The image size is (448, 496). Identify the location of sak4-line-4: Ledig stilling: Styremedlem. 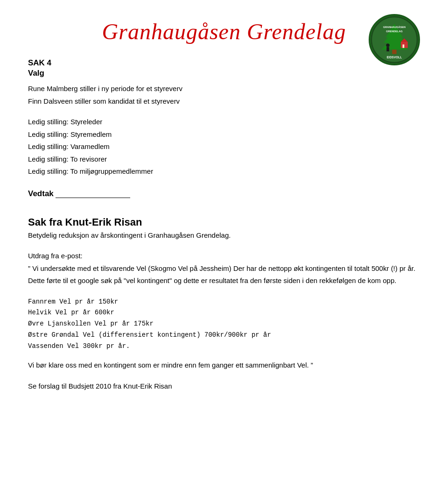
(224, 135).